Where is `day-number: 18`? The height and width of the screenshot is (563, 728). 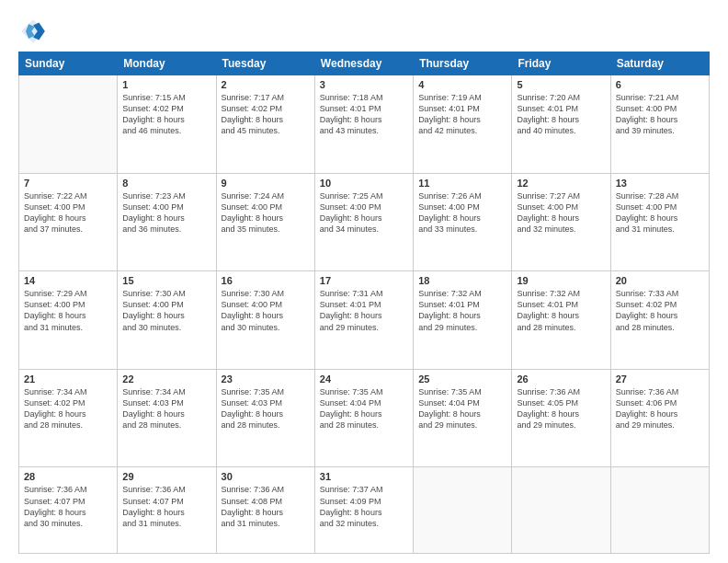
day-number: 18 is located at coordinates (462, 281).